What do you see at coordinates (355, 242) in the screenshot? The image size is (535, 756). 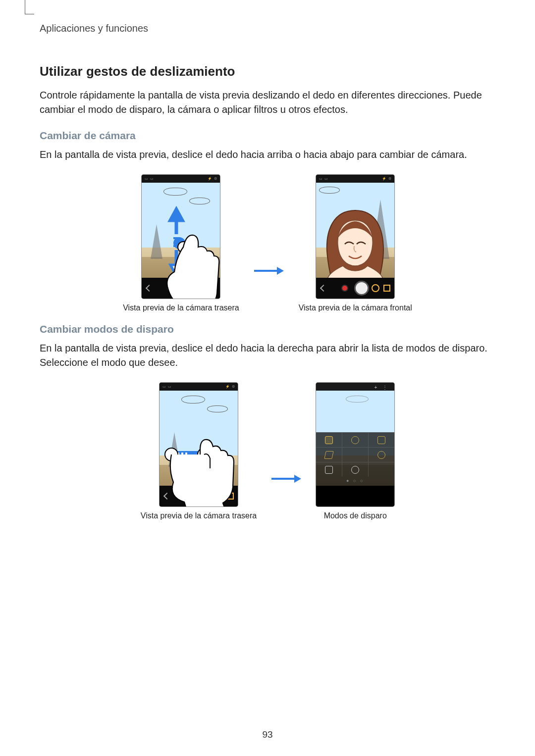 I see `selfie-face-illustration` at bounding box center [355, 242].